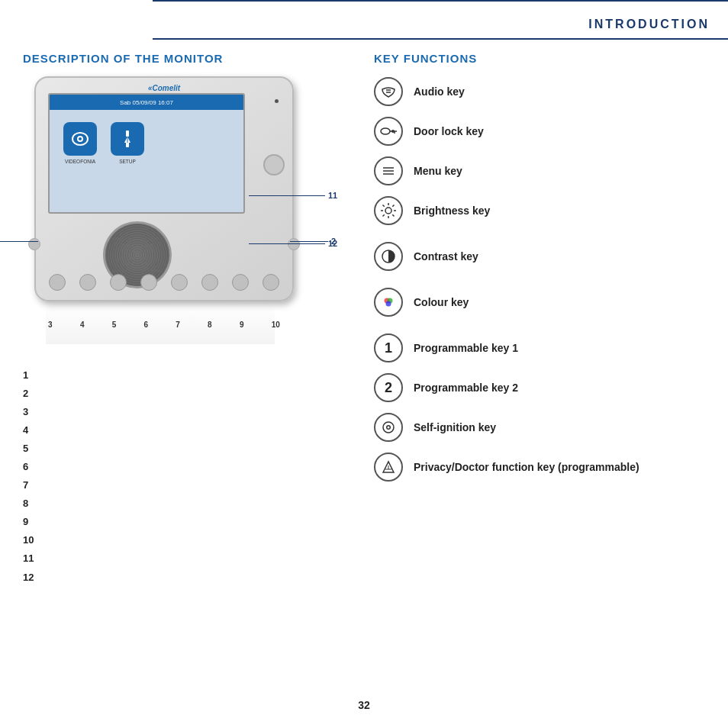 The width and height of the screenshot is (728, 728). I want to click on list-item-7: 7, so click(28, 485).